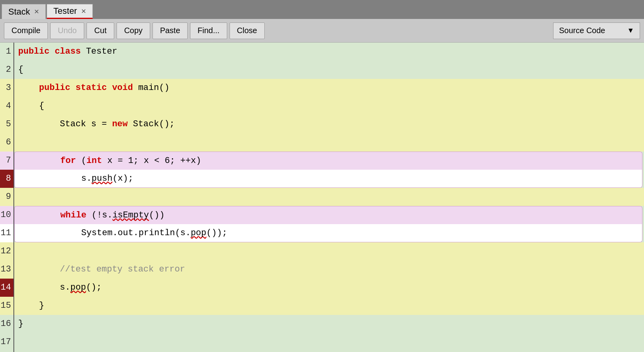 This screenshot has width=644, height=352. I want to click on line-num-16: 16, so click(7, 324).